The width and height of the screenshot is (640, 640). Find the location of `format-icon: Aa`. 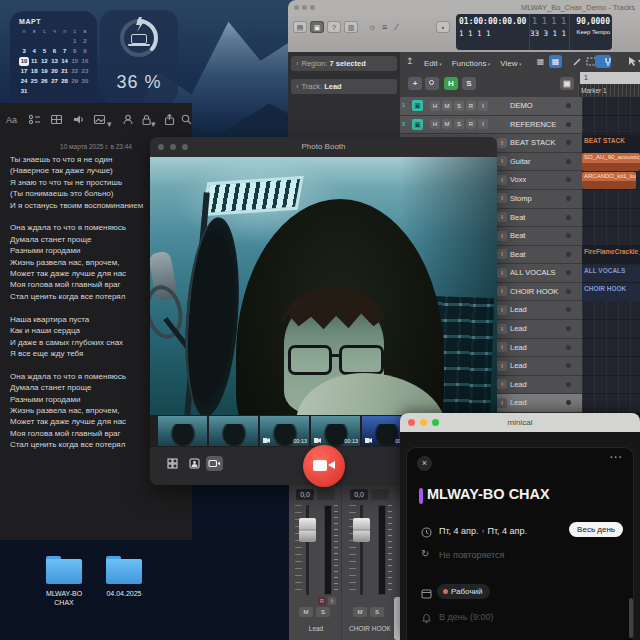

format-icon: Aa is located at coordinates (13, 120).